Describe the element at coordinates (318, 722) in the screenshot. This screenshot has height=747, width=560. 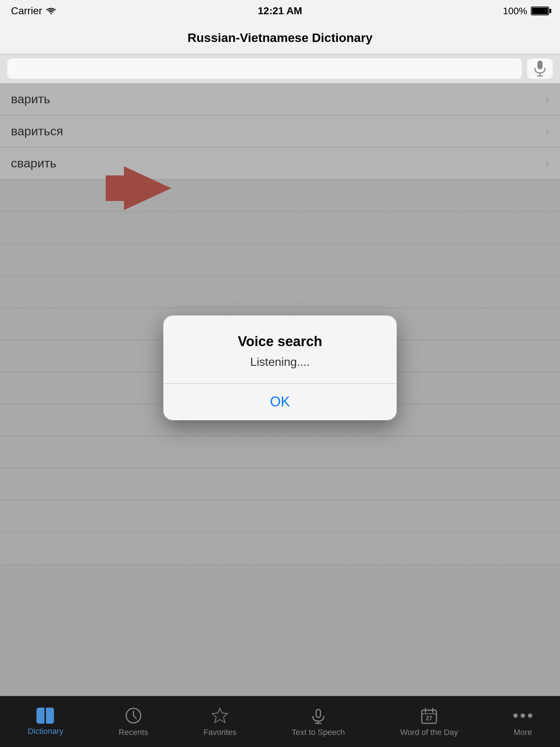
I see `tab-tts: Text to Speech` at that location.